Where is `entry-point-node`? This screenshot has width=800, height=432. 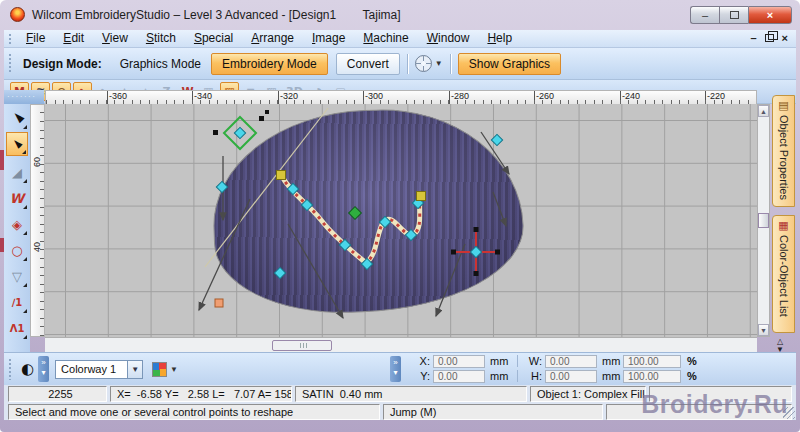 entry-point-node is located at coordinates (356, 214).